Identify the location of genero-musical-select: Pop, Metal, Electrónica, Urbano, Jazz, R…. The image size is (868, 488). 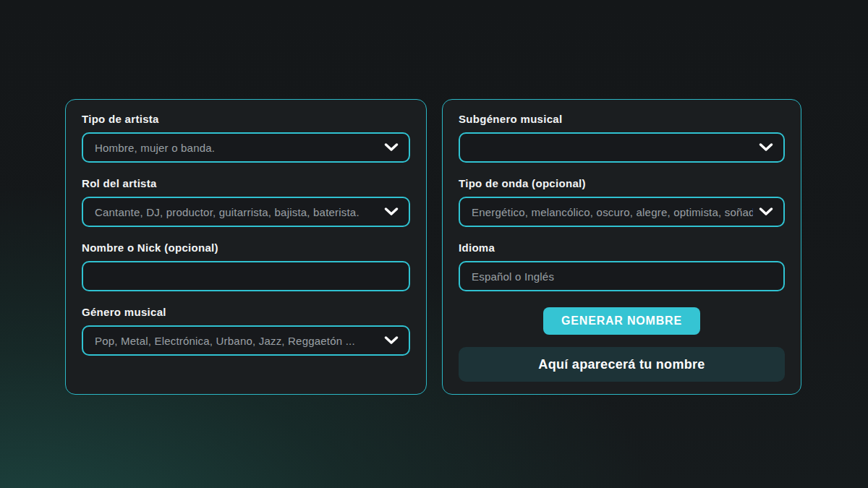
(246, 341).